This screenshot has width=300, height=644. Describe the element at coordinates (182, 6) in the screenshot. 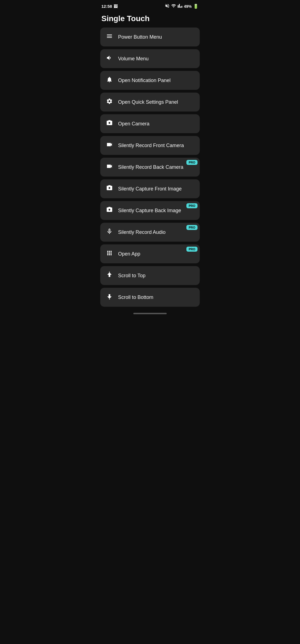

I see `status-right: 49% 🔋` at that location.